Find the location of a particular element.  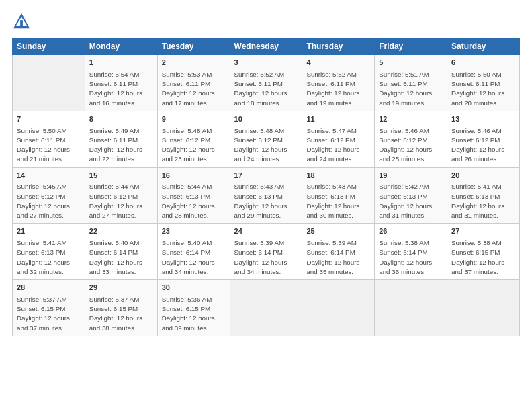

calendar-cell-r0c3: 3Sunrise: 5:52 AM Sunset: 6:11 PM Daylig… is located at coordinates (266, 83).